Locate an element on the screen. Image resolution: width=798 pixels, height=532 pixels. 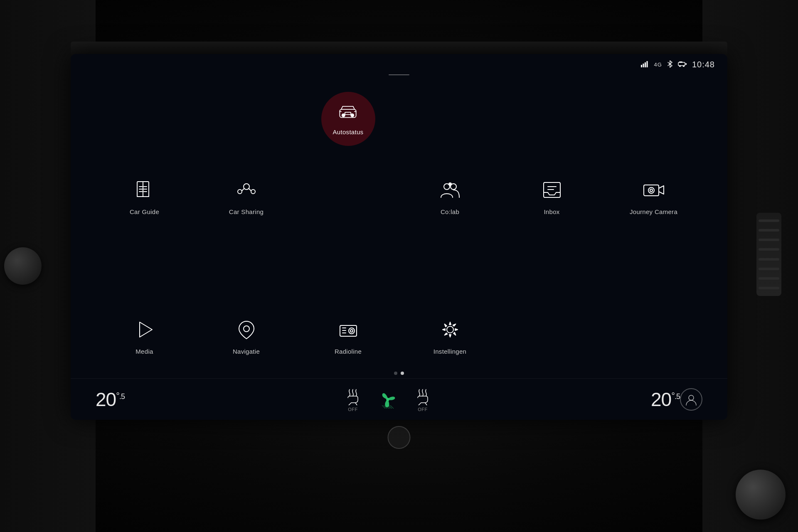
navigatie-icon is located at coordinates (246, 330).